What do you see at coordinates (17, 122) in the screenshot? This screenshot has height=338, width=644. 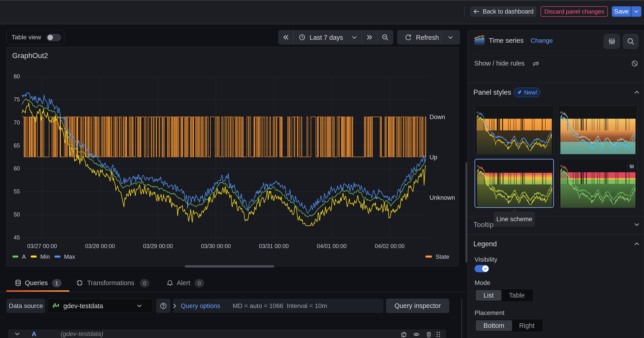 I see `svg-text: 70` at bounding box center [17, 122].